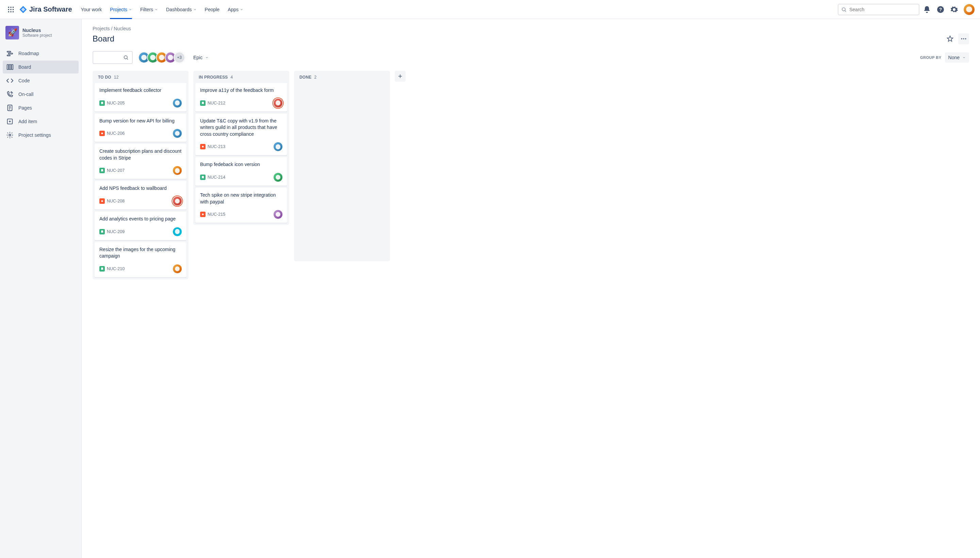 The height and width of the screenshot is (558, 980). Describe the element at coordinates (34, 135) in the screenshot. I see `sidebar-item-label: Project settings` at that location.